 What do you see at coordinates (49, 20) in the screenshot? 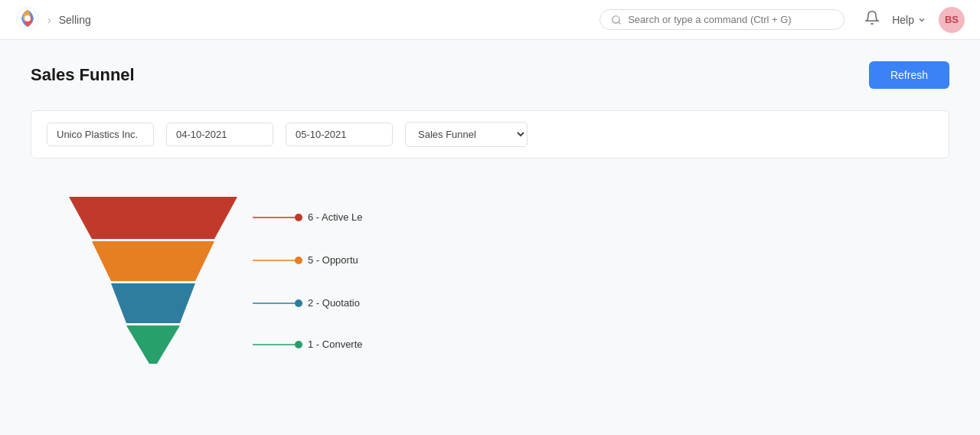
I see `breadcrumb-chevron: ›` at bounding box center [49, 20].